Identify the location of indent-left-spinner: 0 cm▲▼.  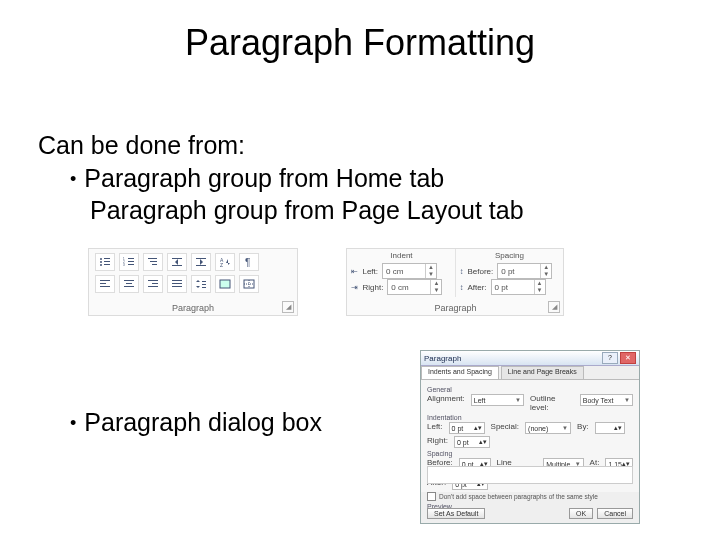
(410, 271).